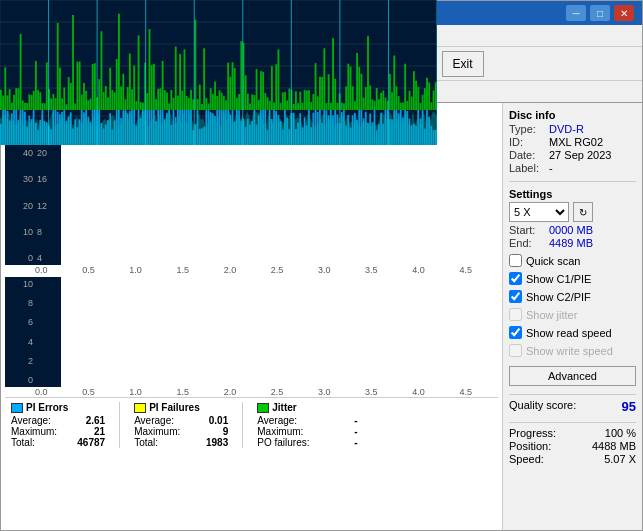 The image size is (643, 531). What do you see at coordinates (280, 432) in the screenshot?
I see `jitter-max-label: Maximum:` at bounding box center [280, 432].